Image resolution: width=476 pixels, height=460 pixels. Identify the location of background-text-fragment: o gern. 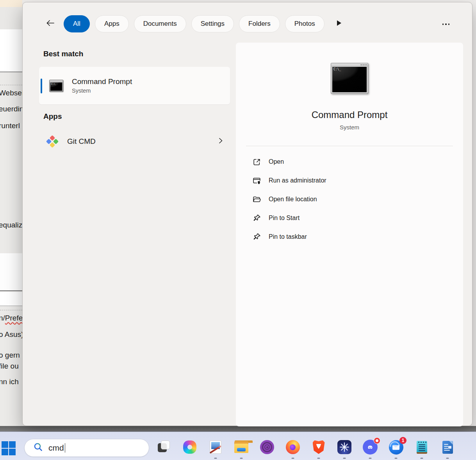
(10, 355).